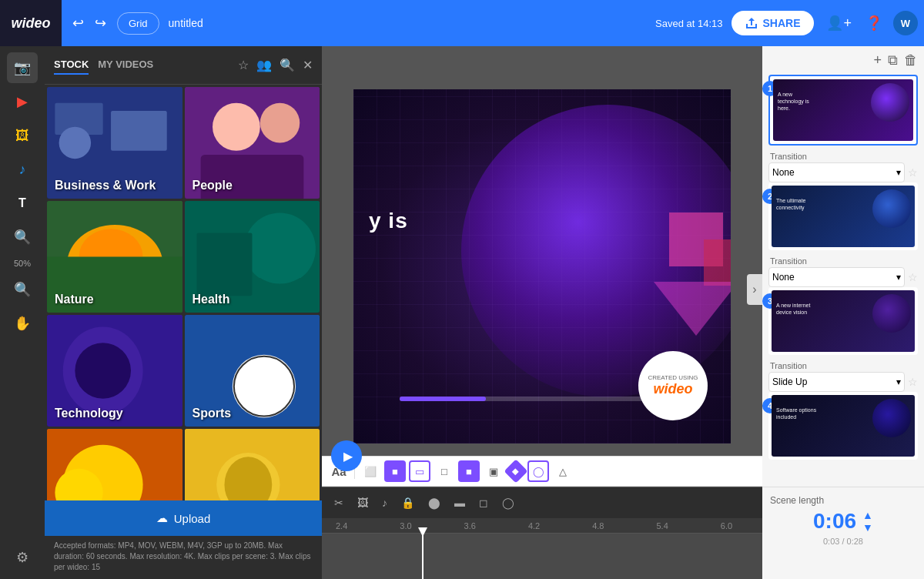 Image resolution: width=924 pixels, height=579 pixels. What do you see at coordinates (727, 526) in the screenshot?
I see `ruler-mark-7: 6.0` at bounding box center [727, 526].